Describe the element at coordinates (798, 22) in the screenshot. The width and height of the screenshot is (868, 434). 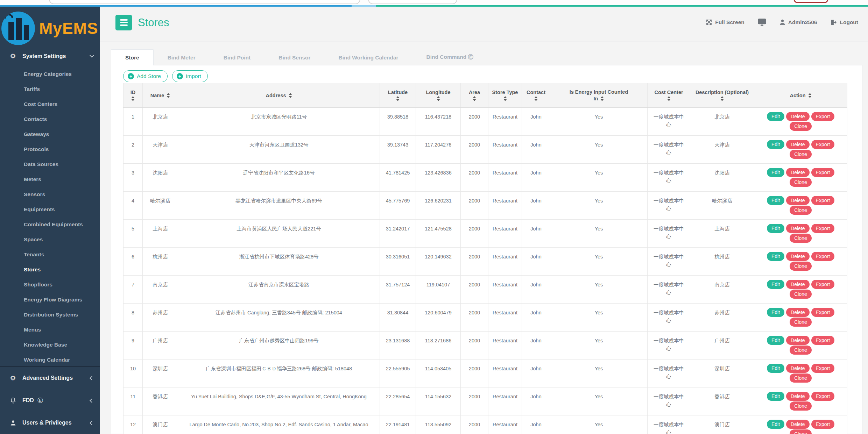
I see `user-menu: Admin2506` at that location.